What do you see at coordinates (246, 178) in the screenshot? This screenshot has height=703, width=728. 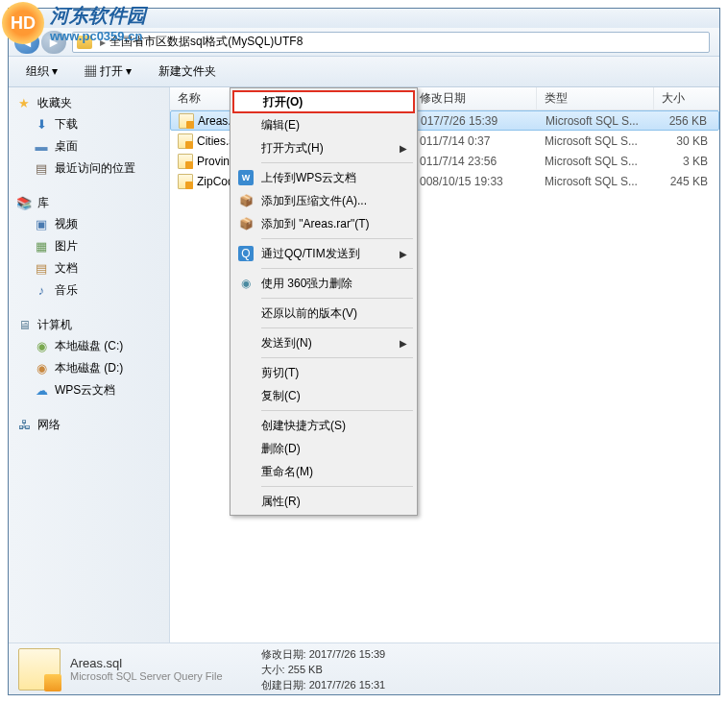 I see `wps-icon: W` at bounding box center [246, 178].